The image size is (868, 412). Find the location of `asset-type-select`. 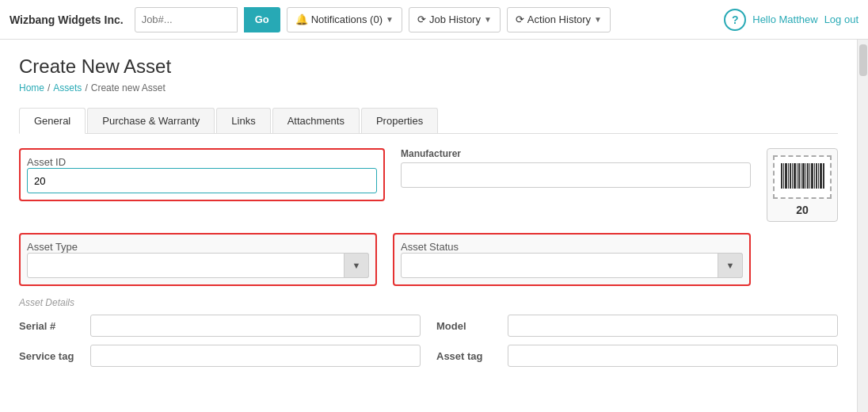

asset-type-select is located at coordinates (198, 265).